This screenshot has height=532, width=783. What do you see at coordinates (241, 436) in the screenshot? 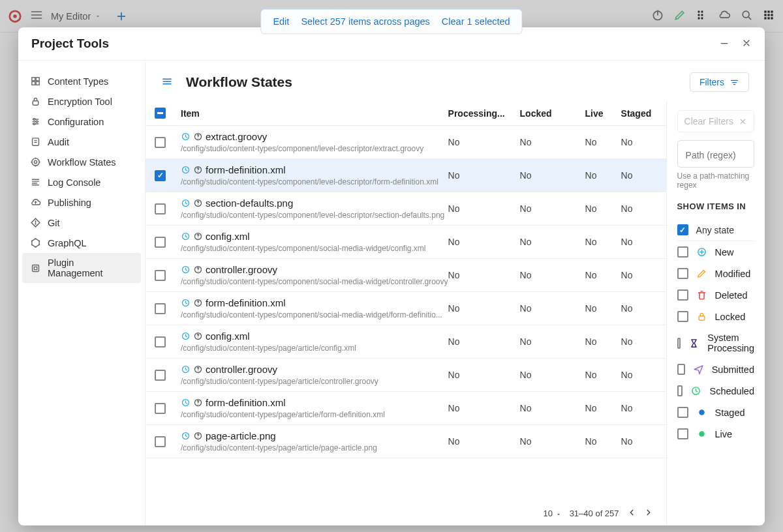
I see `row-filename: page-article.png` at bounding box center [241, 436].